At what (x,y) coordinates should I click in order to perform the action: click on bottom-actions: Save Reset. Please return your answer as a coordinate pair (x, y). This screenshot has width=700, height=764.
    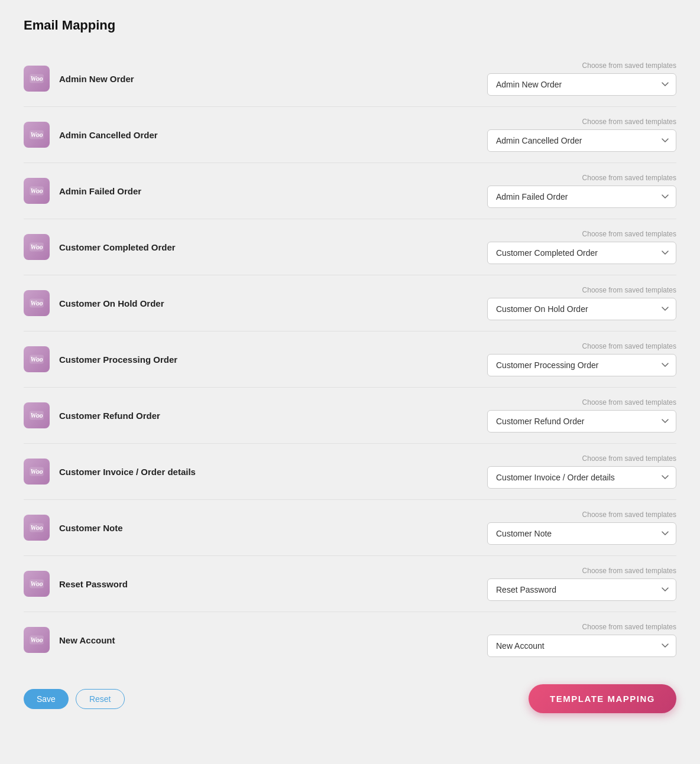
    Looking at the image, I should click on (74, 699).